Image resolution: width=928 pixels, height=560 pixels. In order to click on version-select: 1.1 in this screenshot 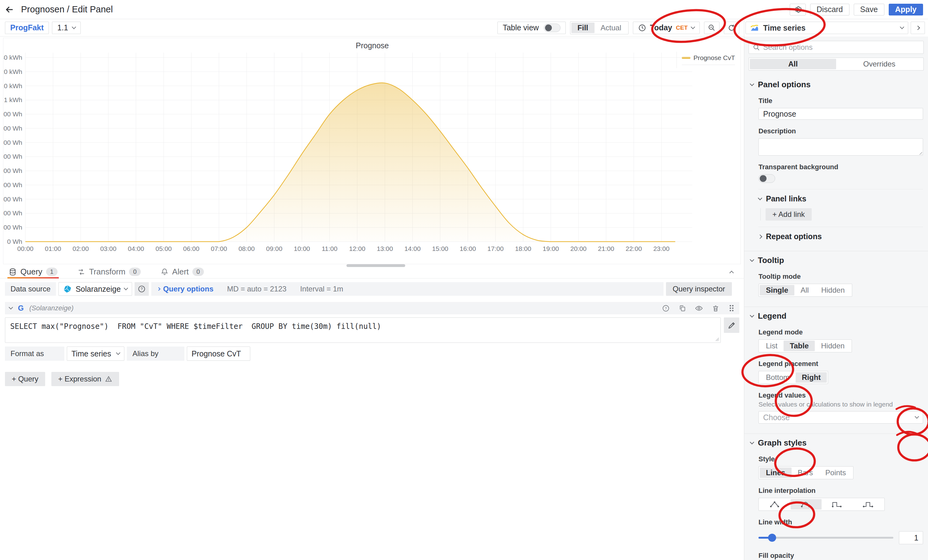, I will do `click(66, 28)`.